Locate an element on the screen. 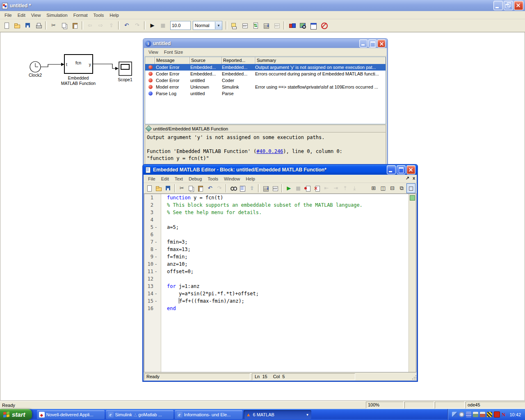  refresh-button is located at coordinates (255, 25).